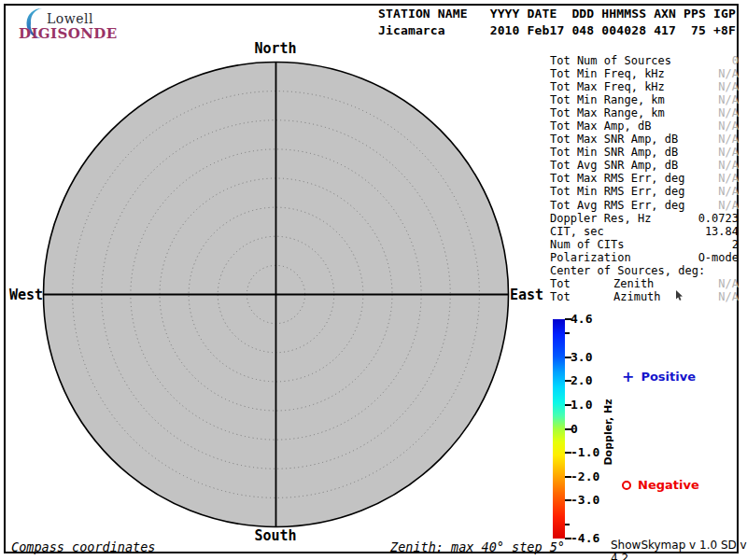 This screenshot has height=560, width=747. What do you see at coordinates (68, 34) in the screenshot?
I see `logo-digisonde-text: DIGISONDE` at bounding box center [68, 34].